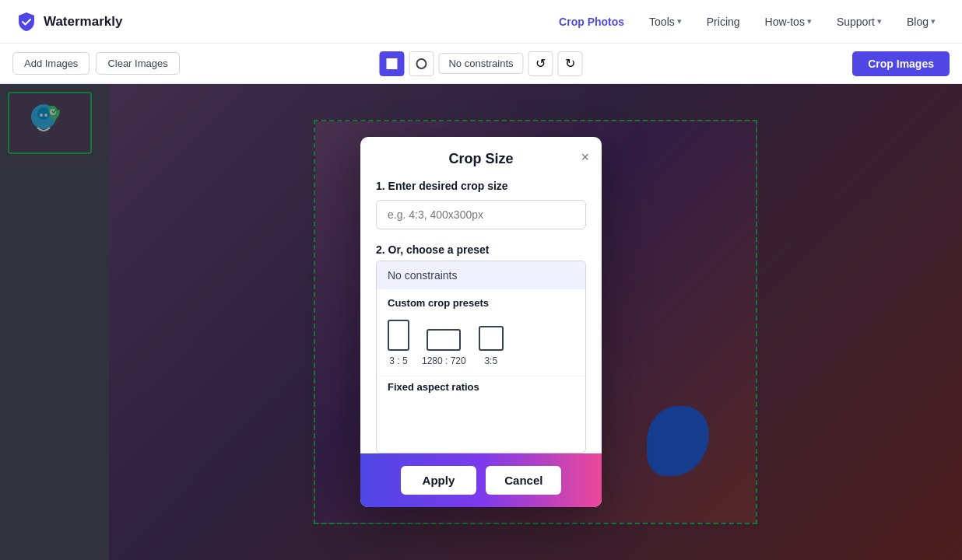 Image resolution: width=962 pixels, height=560 pixels. I want to click on preset-shape-landscape: 1280 : 720, so click(444, 348).